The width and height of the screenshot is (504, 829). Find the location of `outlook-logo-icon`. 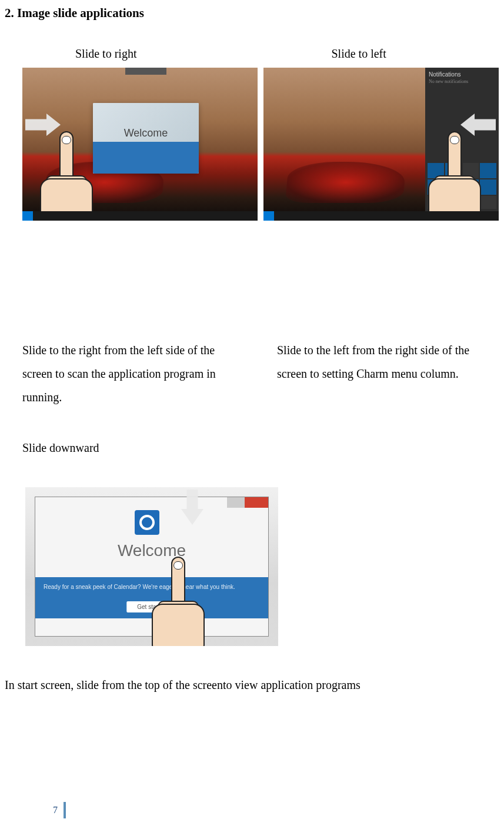

outlook-logo-icon is located at coordinates (147, 522).